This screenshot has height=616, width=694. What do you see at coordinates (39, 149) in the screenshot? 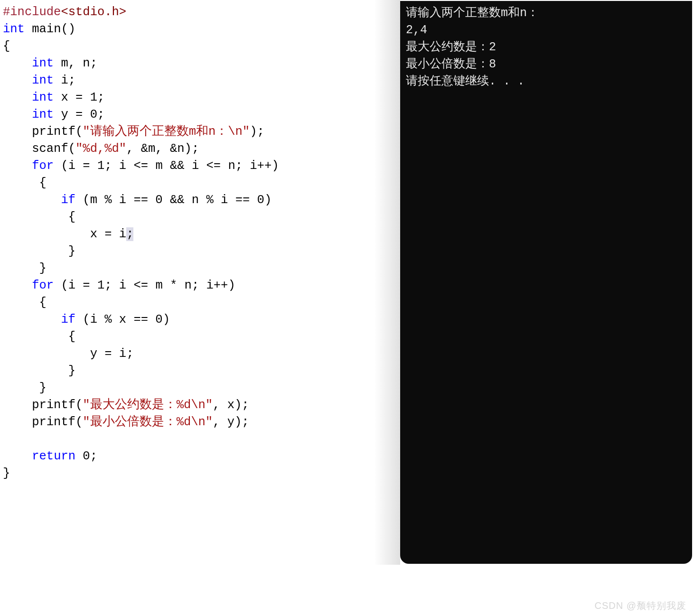
I see `scanf-call: scanf(` at bounding box center [39, 149].